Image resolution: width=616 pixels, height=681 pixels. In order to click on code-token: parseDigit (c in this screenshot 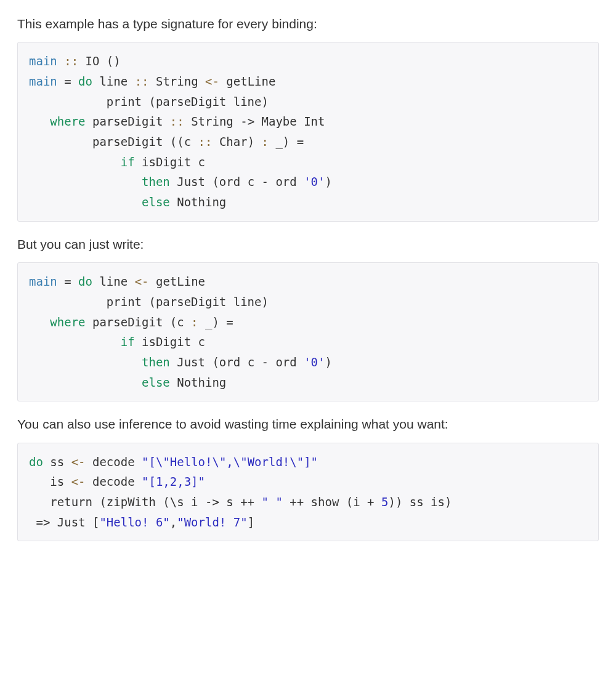, I will do `click(139, 322)`.